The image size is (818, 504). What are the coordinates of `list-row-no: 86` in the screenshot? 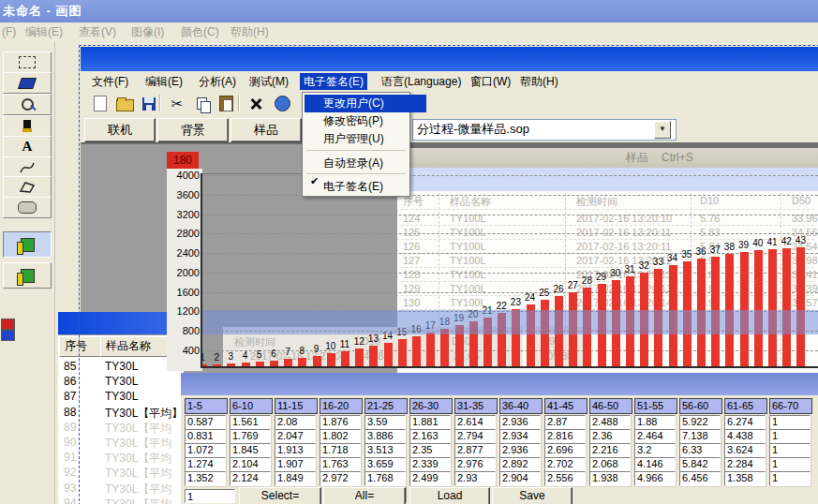 It's located at (69, 381).